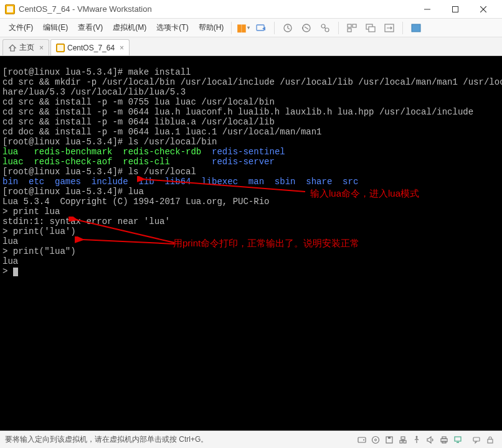 This screenshot has width=502, height=448. Describe the element at coordinates (444, 440) in the screenshot. I see `printer-icon` at that location.